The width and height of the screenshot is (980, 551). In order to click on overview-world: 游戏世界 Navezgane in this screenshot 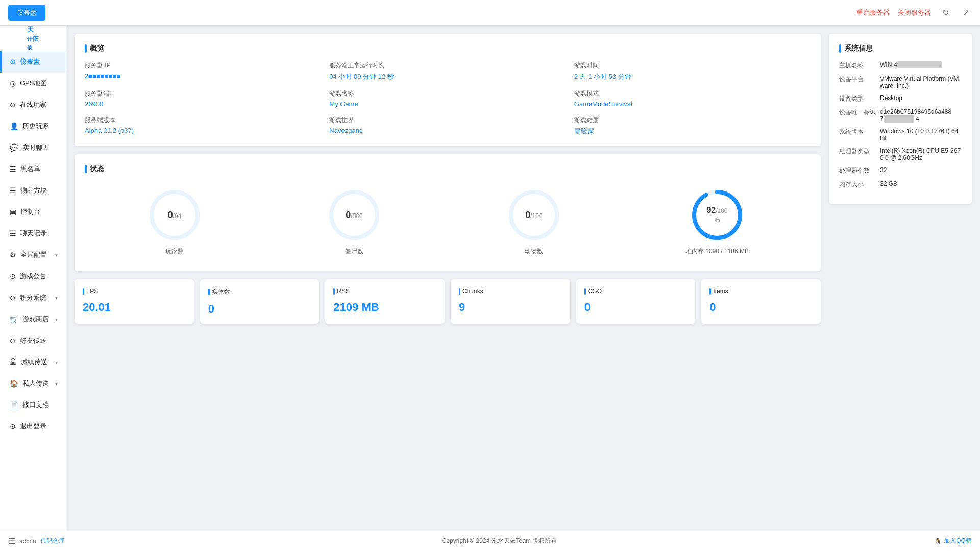, I will do `click(447, 126)`.